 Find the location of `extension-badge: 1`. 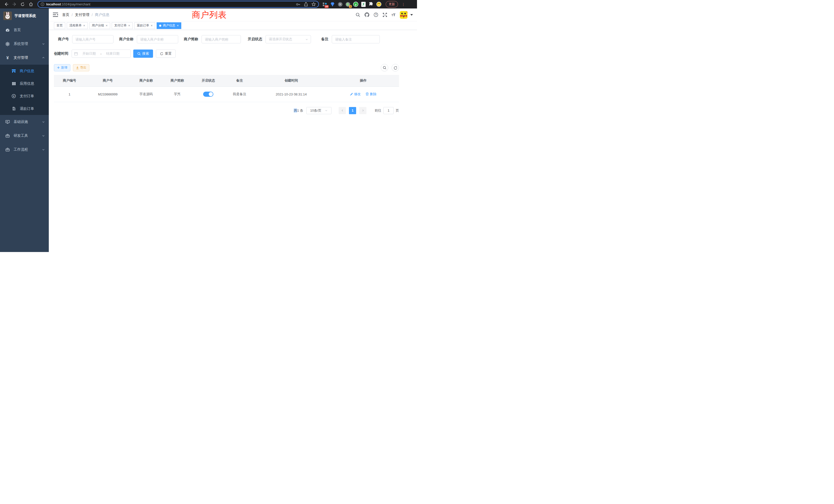

extension-badge: 1 is located at coordinates (350, 7).